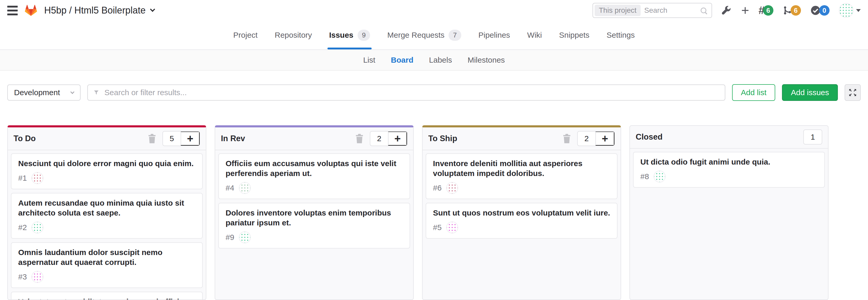 The image size is (868, 300). Describe the element at coordinates (495, 139) in the screenshot. I see `list-title: To Ship` at that location.